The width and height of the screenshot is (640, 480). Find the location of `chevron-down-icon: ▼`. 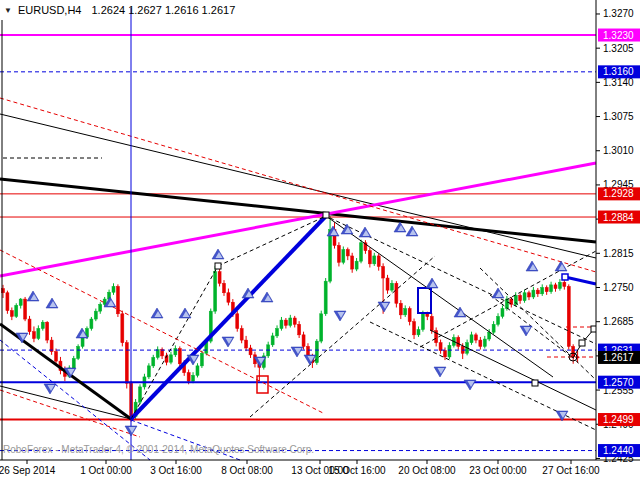

chevron-down-icon: ▼ is located at coordinates (8, 10).